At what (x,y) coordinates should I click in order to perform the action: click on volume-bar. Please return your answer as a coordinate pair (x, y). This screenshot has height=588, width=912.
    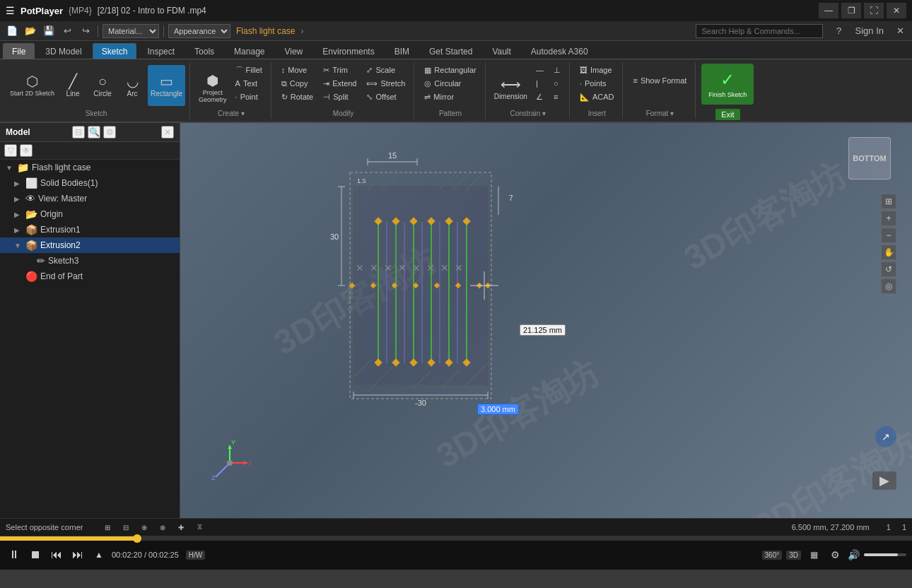
    Looking at the image, I should click on (885, 555).